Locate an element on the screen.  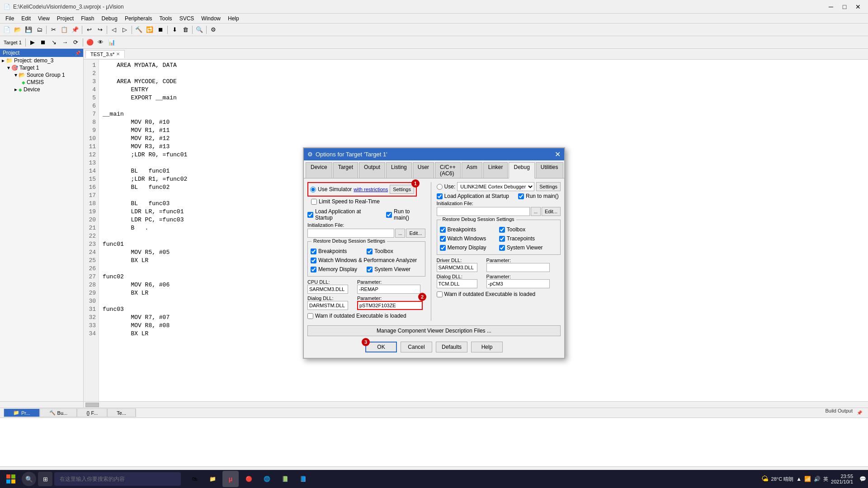
dialog-tab-output: Output is located at coordinates (372, 170).